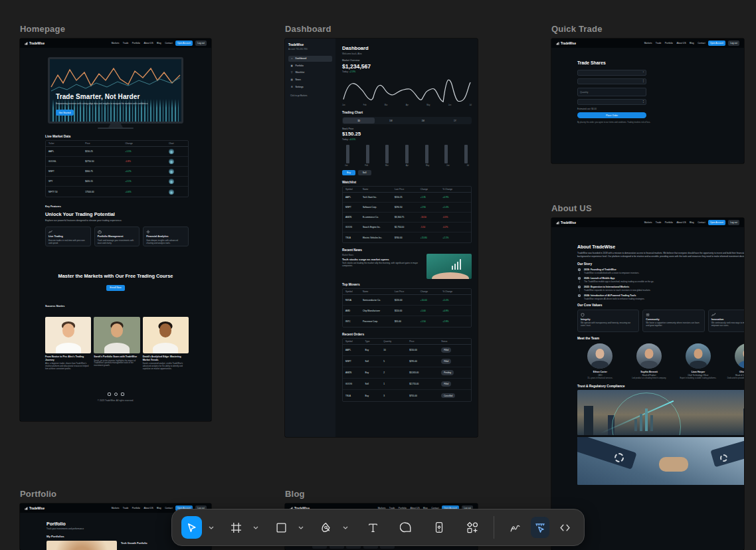 This screenshot has height=550, width=756. Describe the element at coordinates (122, 395) in the screenshot. I see `instagram-icon` at that location.